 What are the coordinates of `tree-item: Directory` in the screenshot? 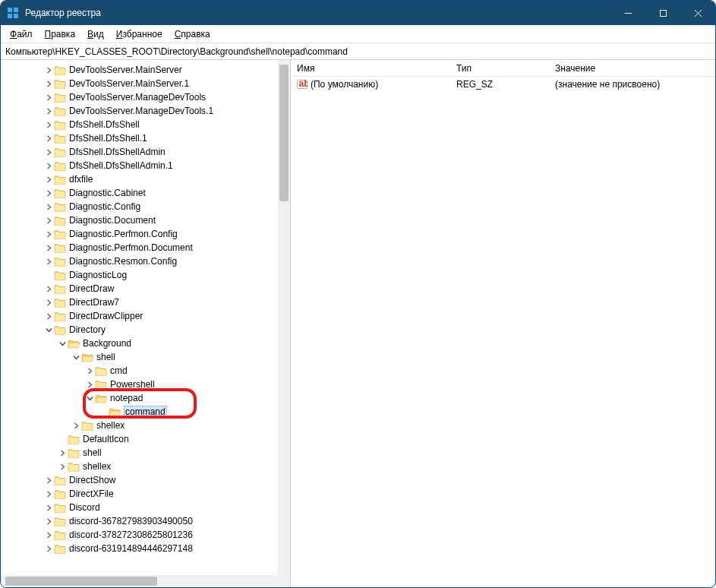 It's located at (146, 330).